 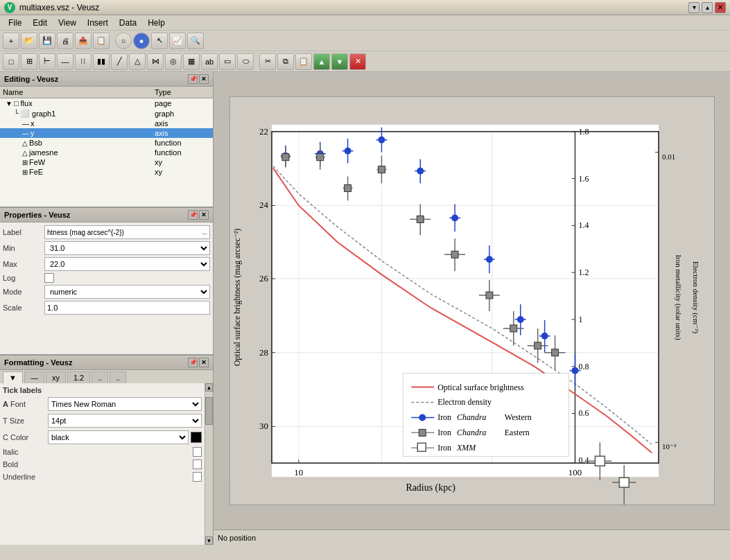 I want to click on fmt-scrollbar: ▲ ▼, so click(x=209, y=464).